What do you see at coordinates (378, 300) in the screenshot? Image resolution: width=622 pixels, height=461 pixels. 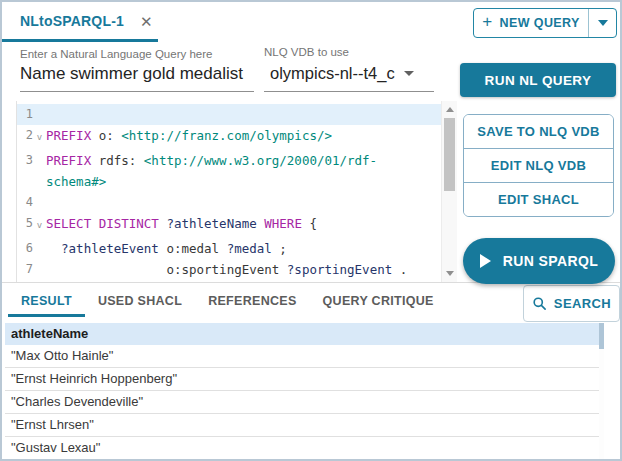 I see `tab-query-critique: QUERY CRITIQUE` at bounding box center [378, 300].